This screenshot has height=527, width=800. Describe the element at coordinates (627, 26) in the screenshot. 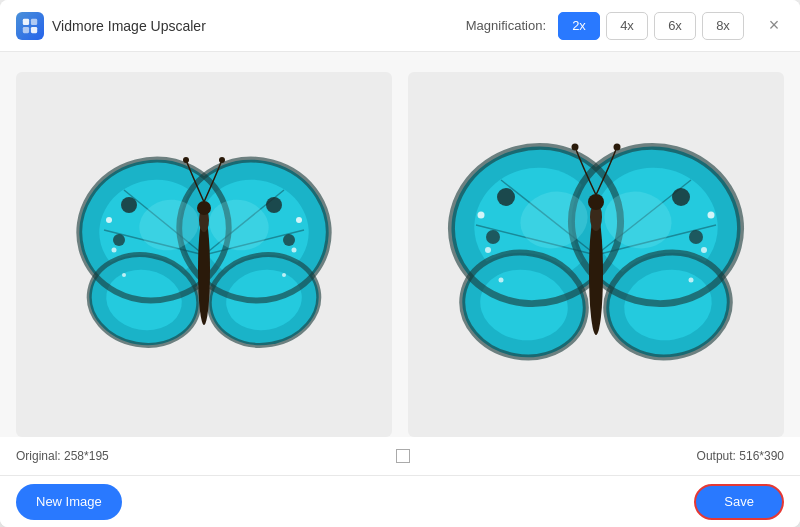

I see `mag-4x-button: 4x` at that location.